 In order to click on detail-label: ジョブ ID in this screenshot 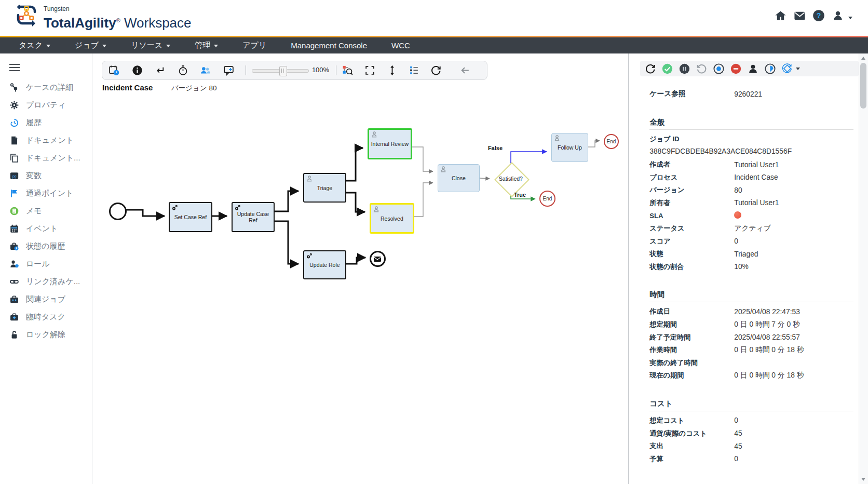, I will do `click(664, 139)`.